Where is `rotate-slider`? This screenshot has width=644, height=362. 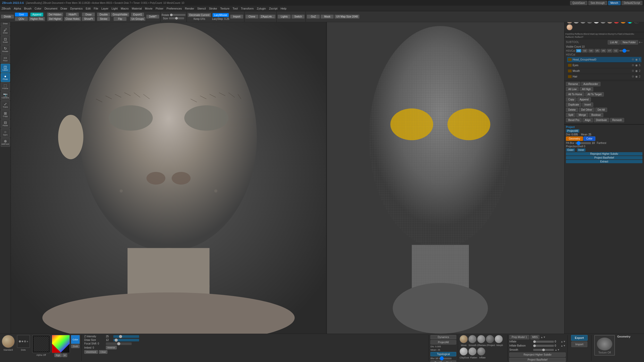 rotate-slider is located at coordinates (178, 15).